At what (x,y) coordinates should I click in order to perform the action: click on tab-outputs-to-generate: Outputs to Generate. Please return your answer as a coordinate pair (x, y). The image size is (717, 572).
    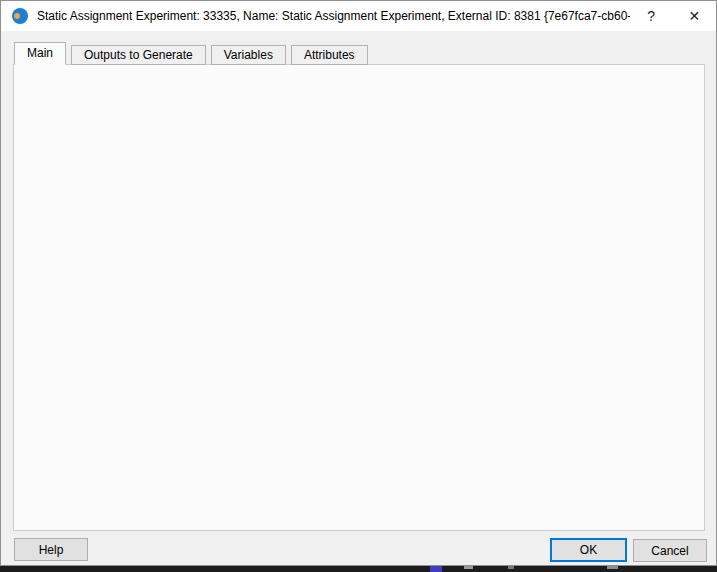
    Looking at the image, I should click on (138, 55).